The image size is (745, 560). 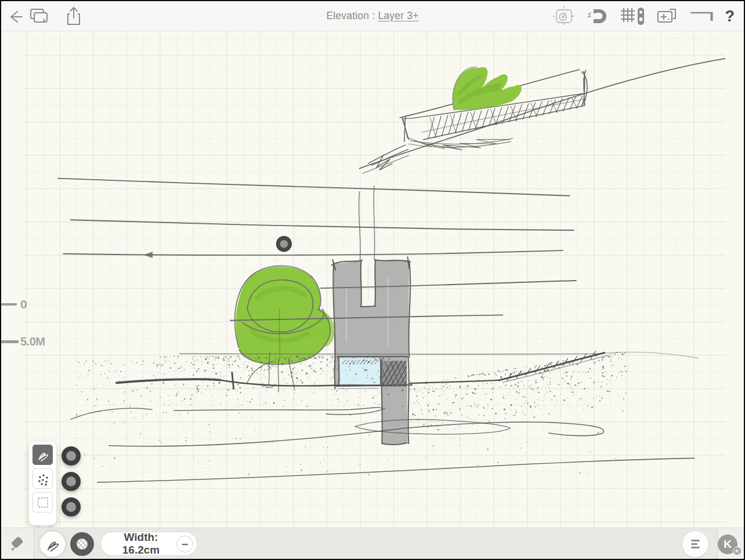 I want to click on grid-icon, so click(x=632, y=16).